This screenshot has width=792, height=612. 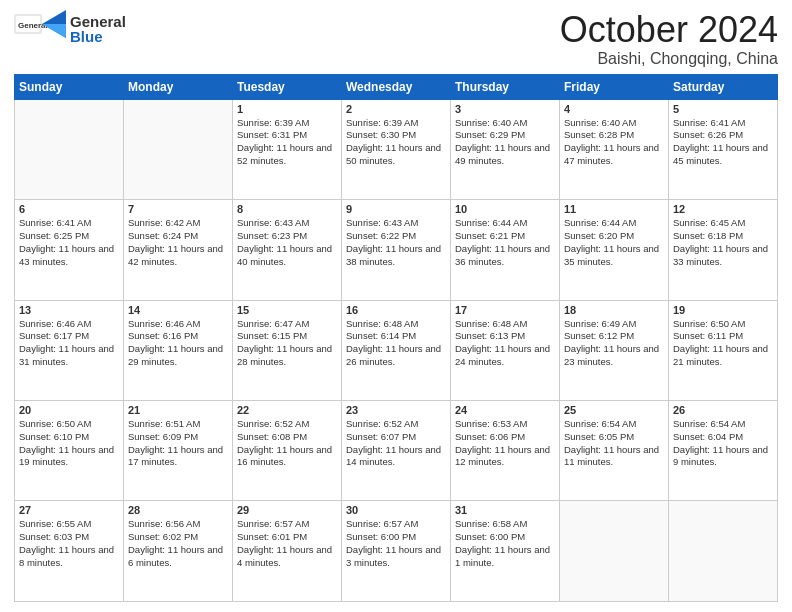 What do you see at coordinates (178, 552) in the screenshot?
I see `calendar-day-cell: 28Sunrise: 6:56 AMSunset: 6:02 PMDayligh…` at bounding box center [178, 552].